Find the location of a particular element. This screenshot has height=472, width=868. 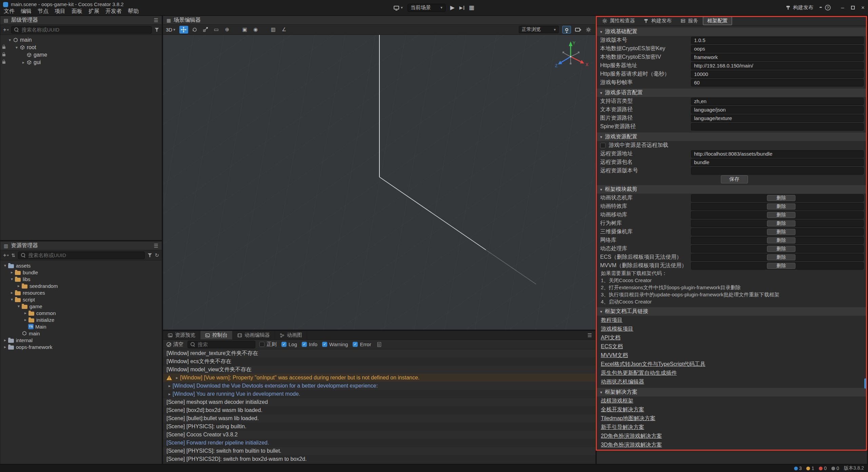

clear-console-button: 清空 is located at coordinates (175, 345).